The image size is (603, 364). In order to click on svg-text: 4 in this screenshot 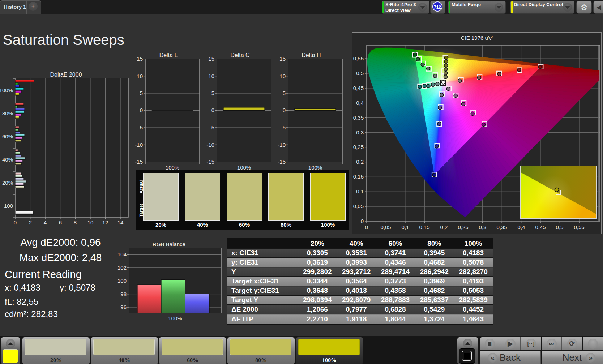, I will do `click(45, 223)`.